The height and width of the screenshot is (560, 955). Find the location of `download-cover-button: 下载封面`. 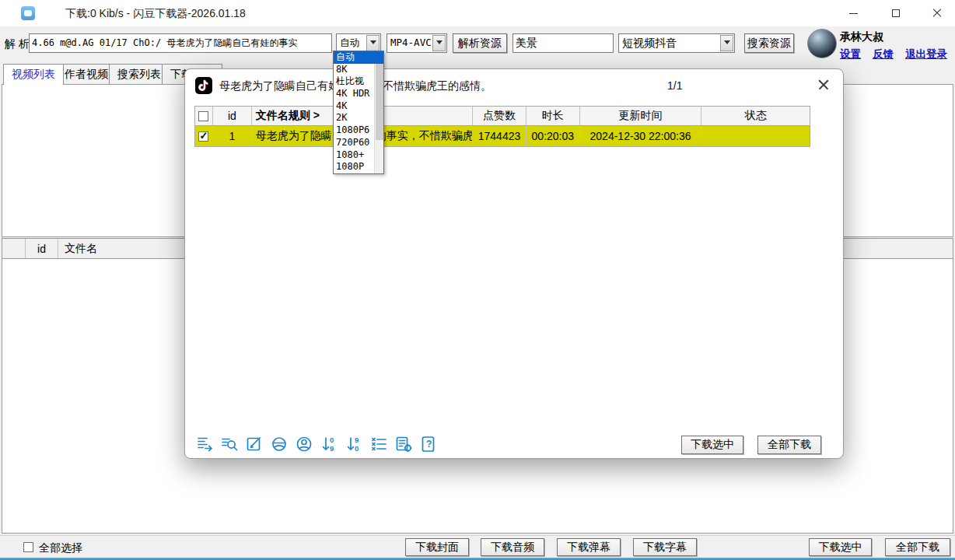

download-cover-button: 下载封面 is located at coordinates (437, 548).